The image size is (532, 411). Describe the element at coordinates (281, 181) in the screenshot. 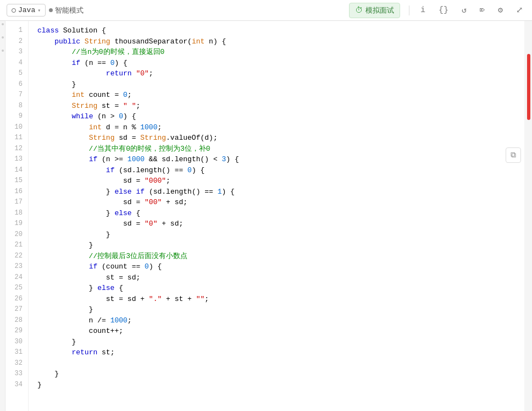

I see `code-line: sd = "000";` at that location.